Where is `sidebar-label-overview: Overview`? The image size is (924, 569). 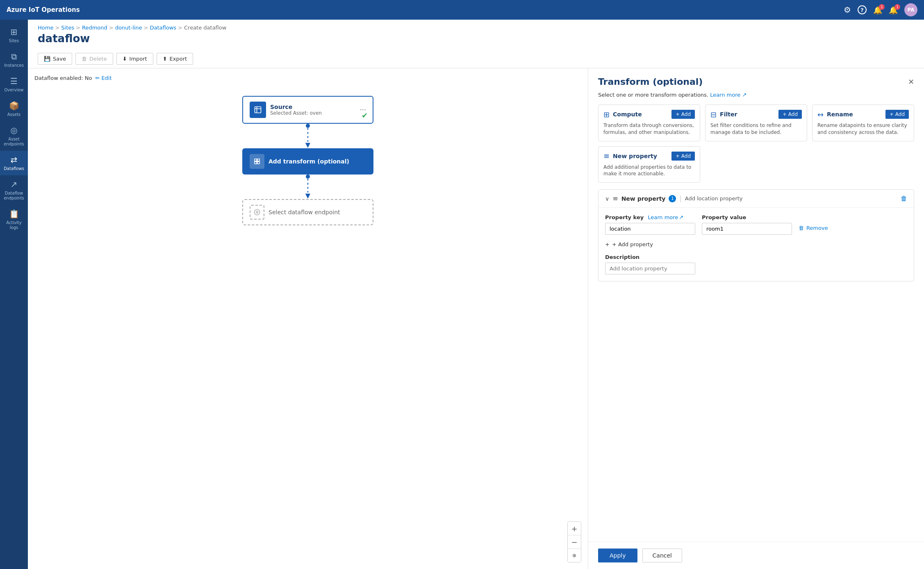
sidebar-label-overview: Overview is located at coordinates (14, 90).